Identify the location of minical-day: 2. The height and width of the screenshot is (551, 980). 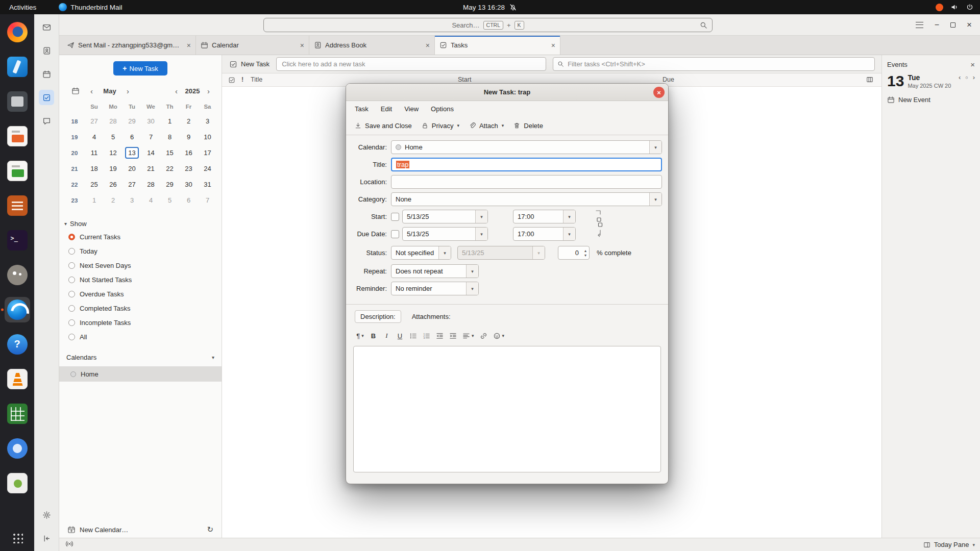
(189, 121).